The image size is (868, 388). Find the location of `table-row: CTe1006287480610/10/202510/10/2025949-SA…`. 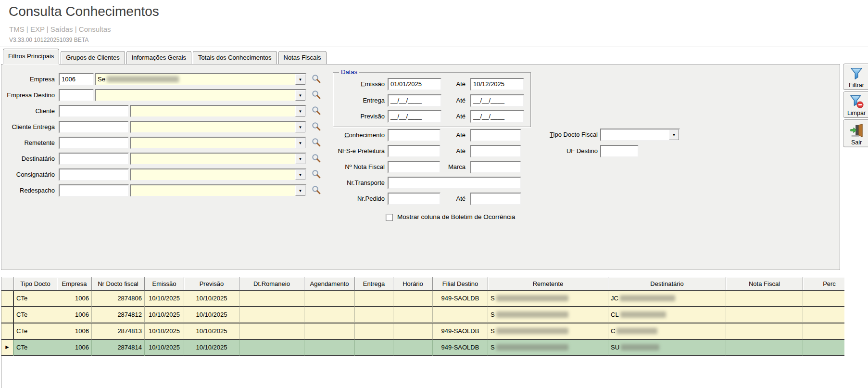

table-row: CTe1006287480610/10/202510/10/2025949-SA… is located at coordinates (423, 299).